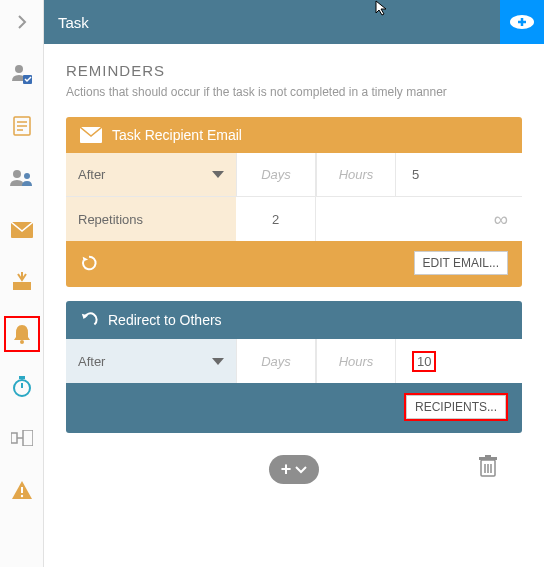  What do you see at coordinates (294, 175) in the screenshot?
I see `after-row: After Days Hours 5` at bounding box center [294, 175].